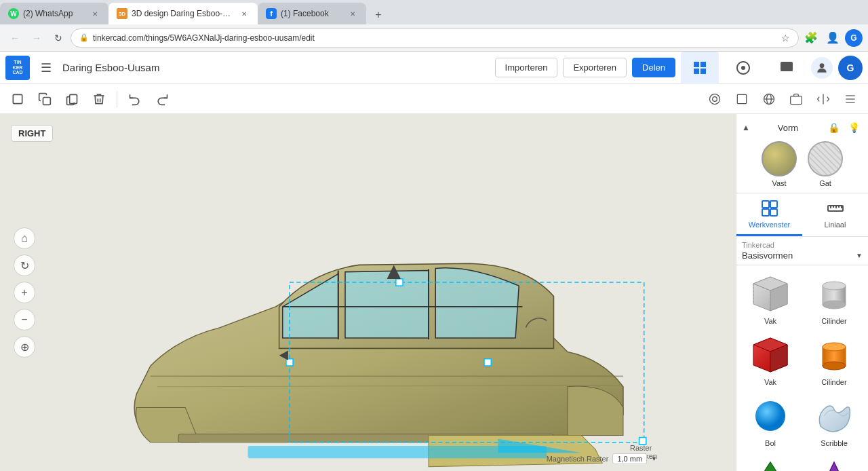 This screenshot has height=471, width=868. I want to click on view-controls: ⌂ ↻ + − ⊕, so click(24, 293).